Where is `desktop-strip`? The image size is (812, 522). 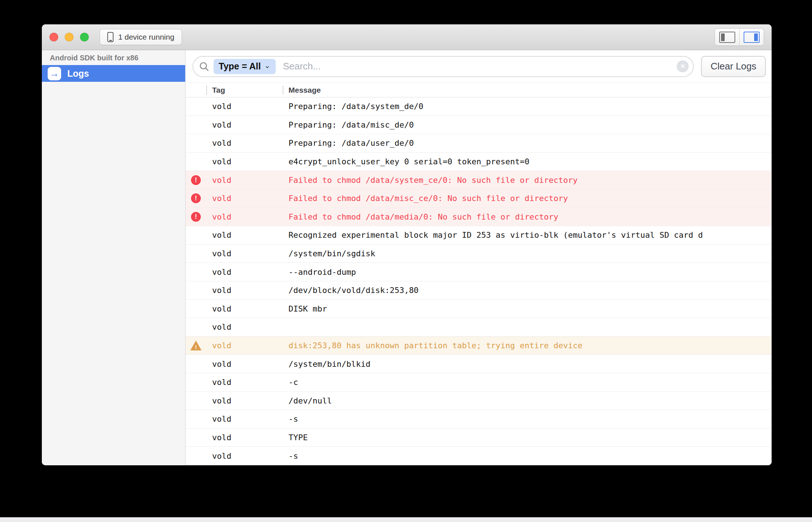 desktop-strip is located at coordinates (406, 520).